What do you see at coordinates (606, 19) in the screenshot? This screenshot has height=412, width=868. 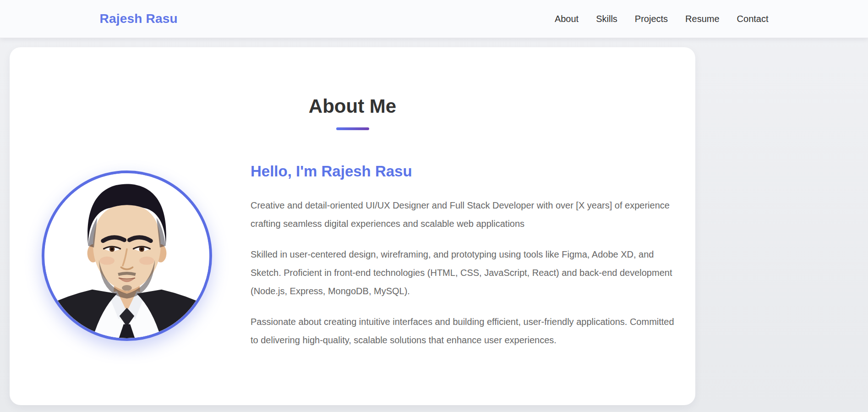 I see `nav-link-skills: Skills` at bounding box center [606, 19].